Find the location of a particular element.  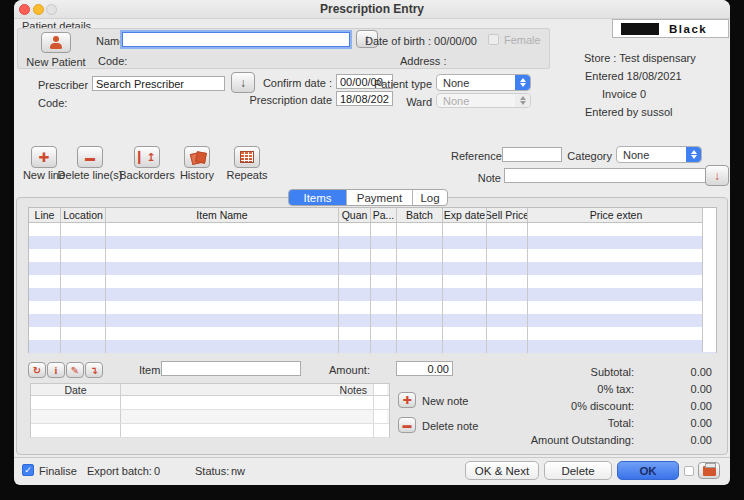

tab-log: Log is located at coordinates (430, 198).